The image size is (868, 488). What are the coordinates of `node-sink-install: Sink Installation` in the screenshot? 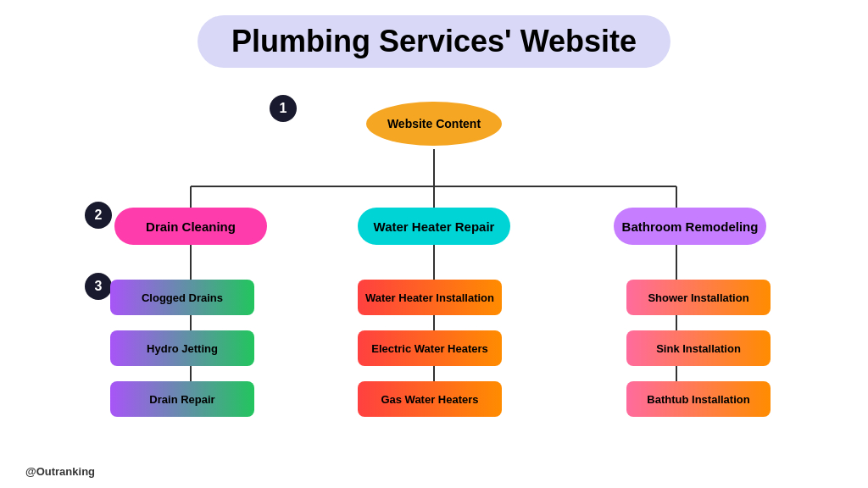 It's located at (698, 348).